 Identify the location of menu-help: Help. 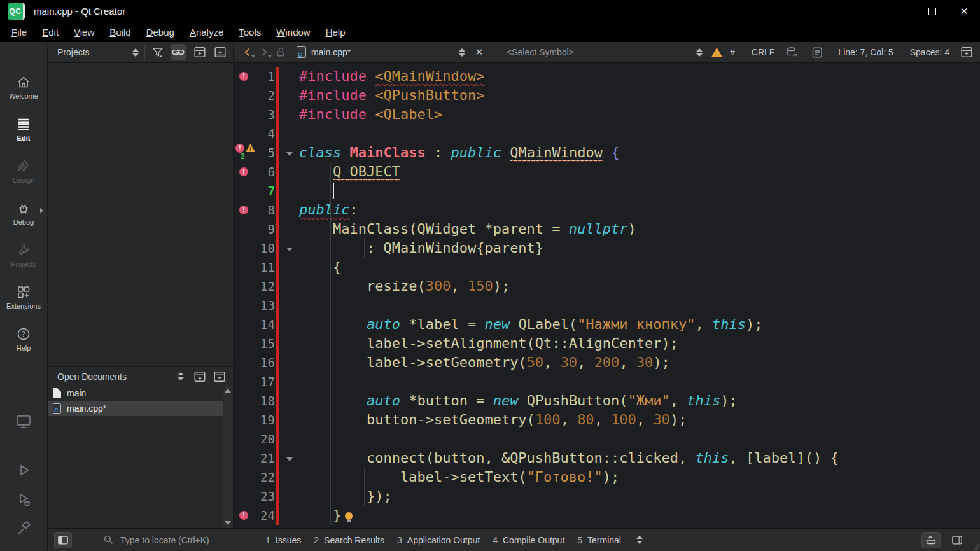
(336, 32).